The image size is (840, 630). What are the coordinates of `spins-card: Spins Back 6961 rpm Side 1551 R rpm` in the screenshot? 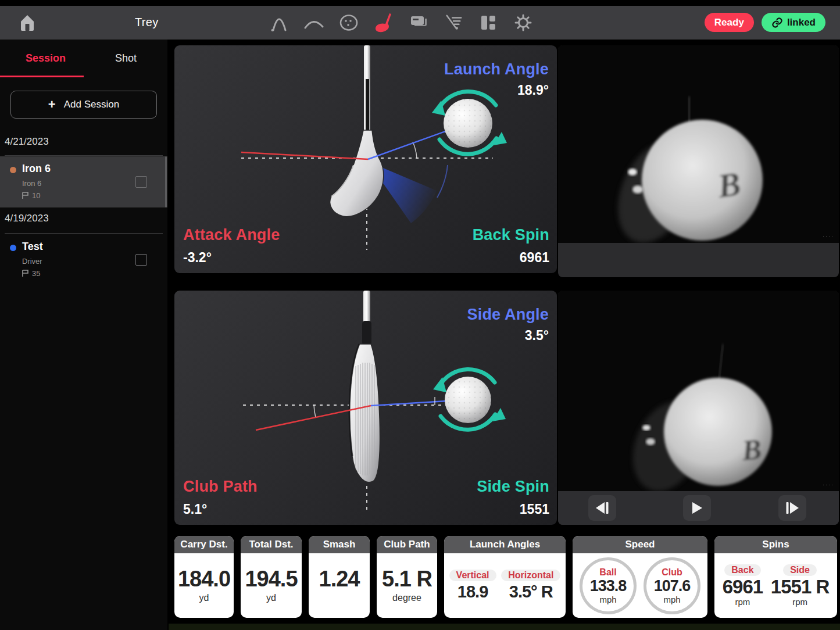 It's located at (775, 577).